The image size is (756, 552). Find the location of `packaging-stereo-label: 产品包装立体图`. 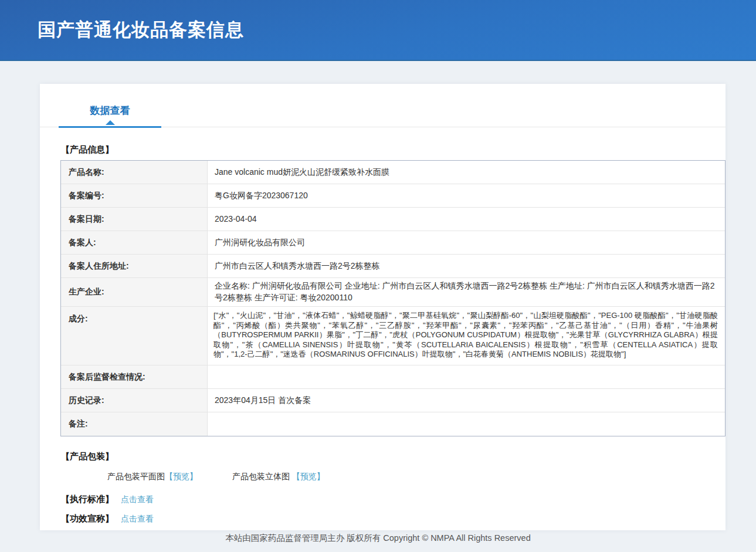

packaging-stereo-label: 产品包装立体图 is located at coordinates (262, 476).